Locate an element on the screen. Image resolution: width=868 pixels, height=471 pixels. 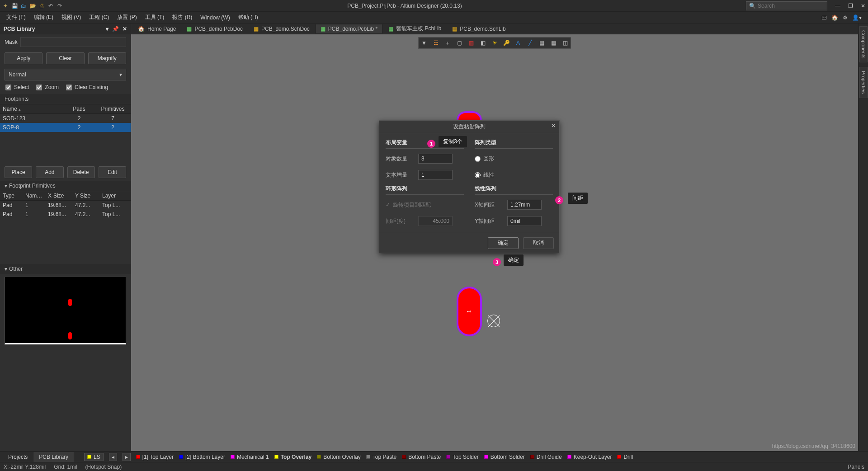
tab-pcblib: ▦PCB_demo.PcbLib * is located at coordinates (349, 29).